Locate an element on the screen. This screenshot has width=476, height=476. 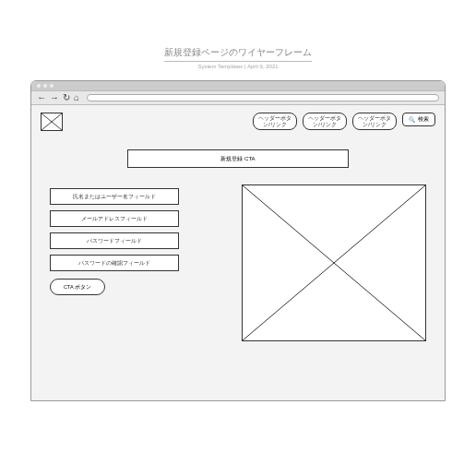
main-cta: 新規登録 CTA is located at coordinates (238, 159).